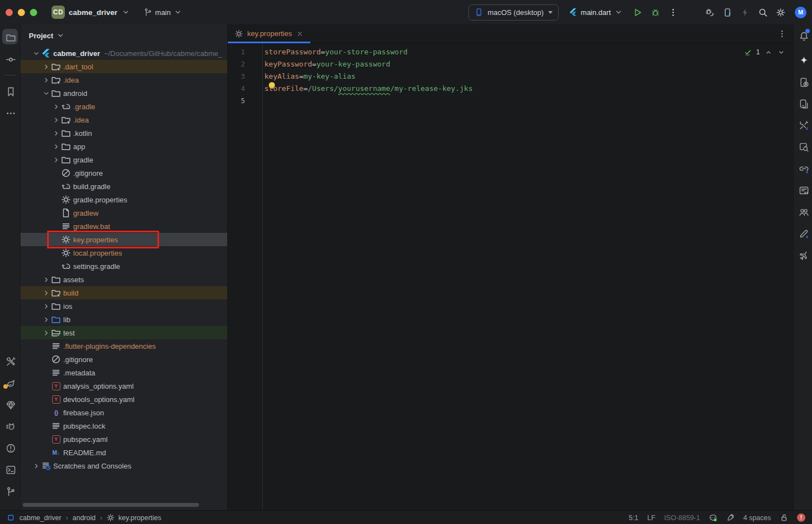  What do you see at coordinates (124, 439) in the screenshot?
I see `tree-row-pubspec-yaml: Ypubspec.yaml` at bounding box center [124, 439].